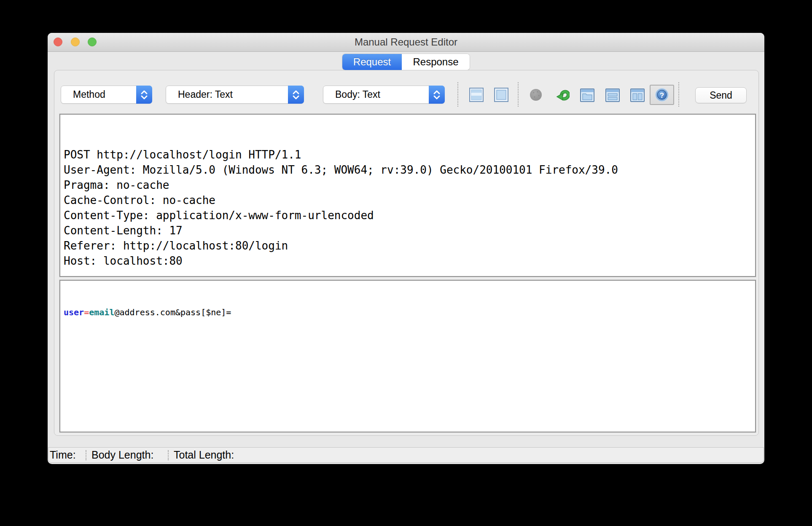  What do you see at coordinates (372, 62) in the screenshot?
I see `tab-request: Request` at bounding box center [372, 62].